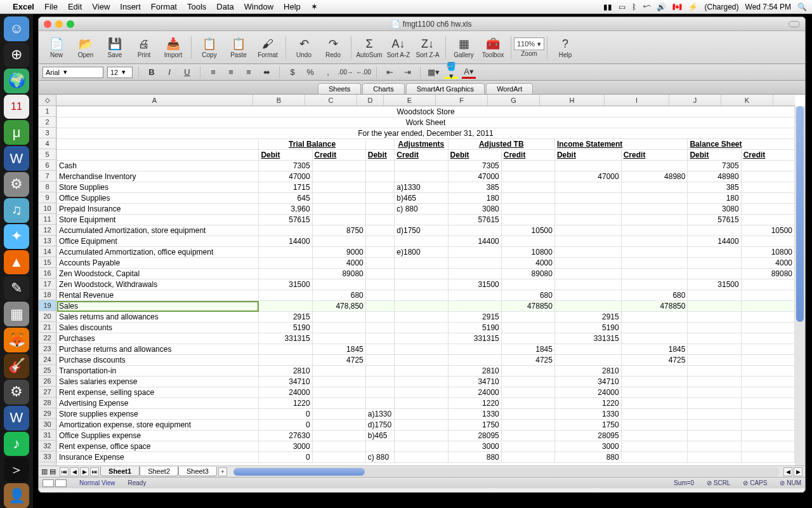  I want to click on cell: Purchases, so click(158, 339).